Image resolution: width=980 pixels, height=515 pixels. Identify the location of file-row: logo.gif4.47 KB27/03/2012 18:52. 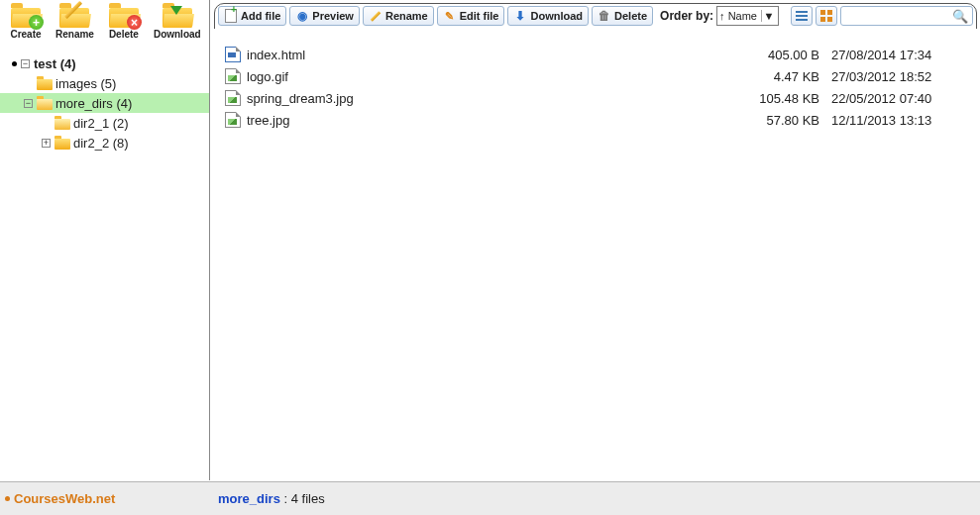
(596, 76).